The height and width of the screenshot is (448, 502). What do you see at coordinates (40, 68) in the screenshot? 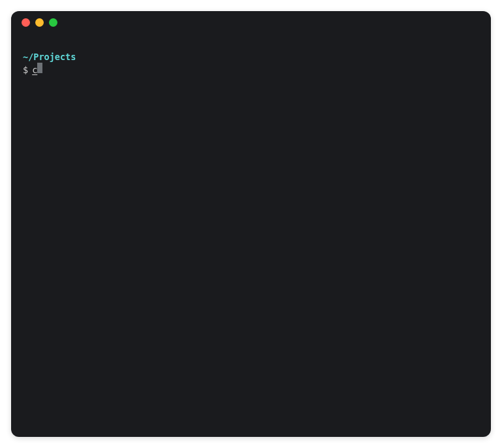
I see `cursor-icon` at bounding box center [40, 68].